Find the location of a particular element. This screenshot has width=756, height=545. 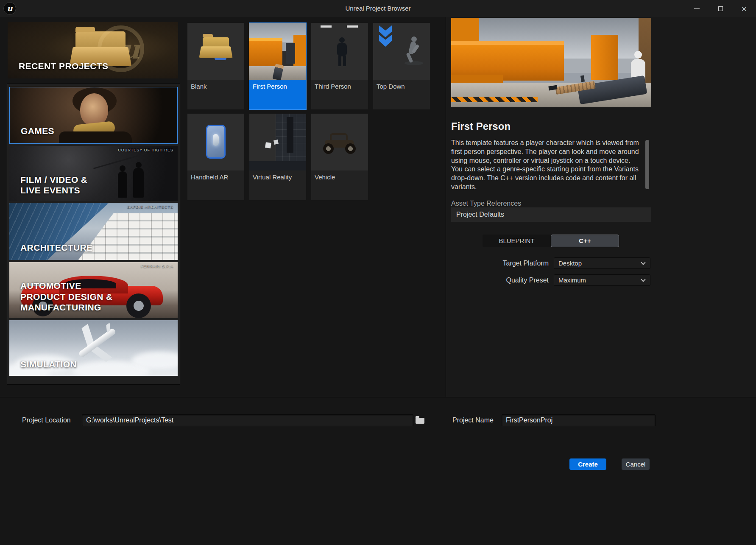

category-label: RECENT PROJECTS is located at coordinates (64, 66).